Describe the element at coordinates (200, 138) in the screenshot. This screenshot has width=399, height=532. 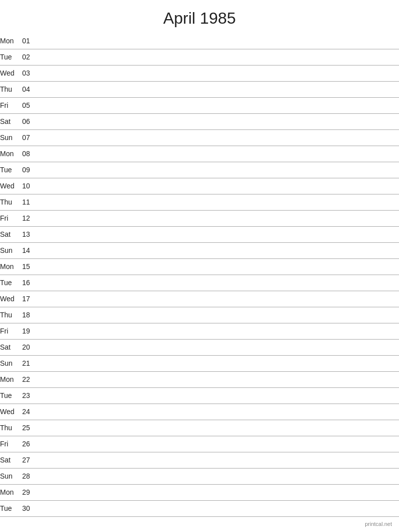
I see `table-row: Sun07` at that location.